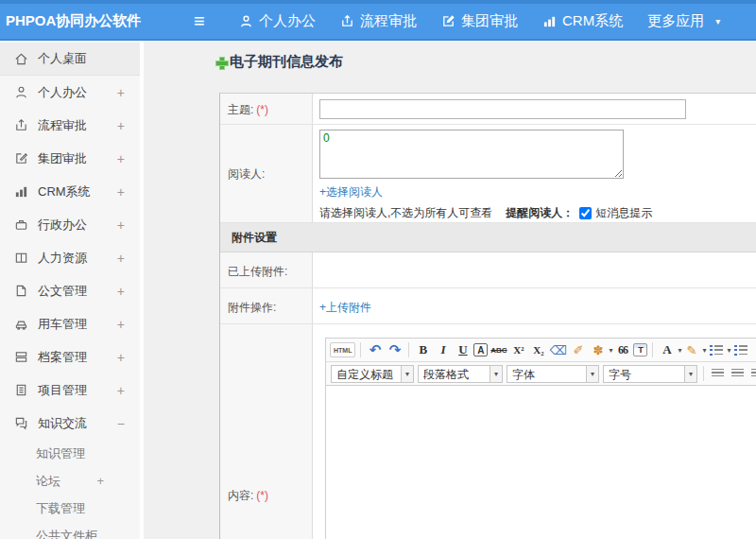 The image size is (756, 539). What do you see at coordinates (518, 350) in the screenshot?
I see `superscript-button: X²` at bounding box center [518, 350].